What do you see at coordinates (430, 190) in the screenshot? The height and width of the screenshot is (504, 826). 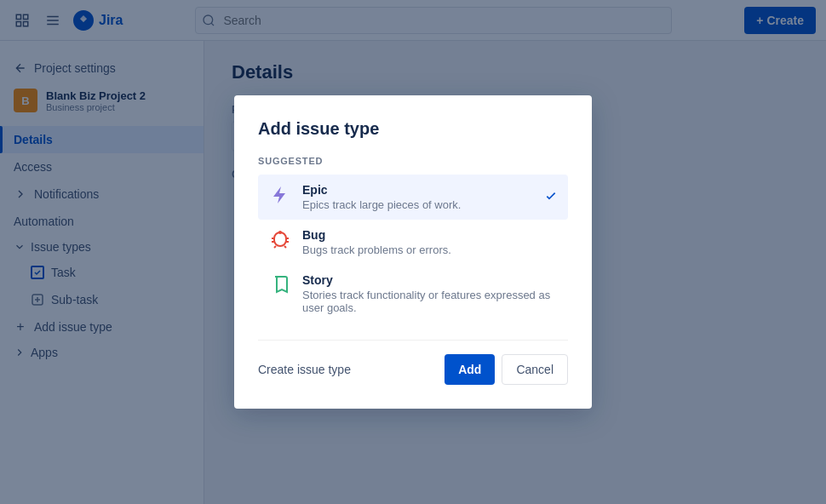 I see `epic-name: Epic` at bounding box center [430, 190].